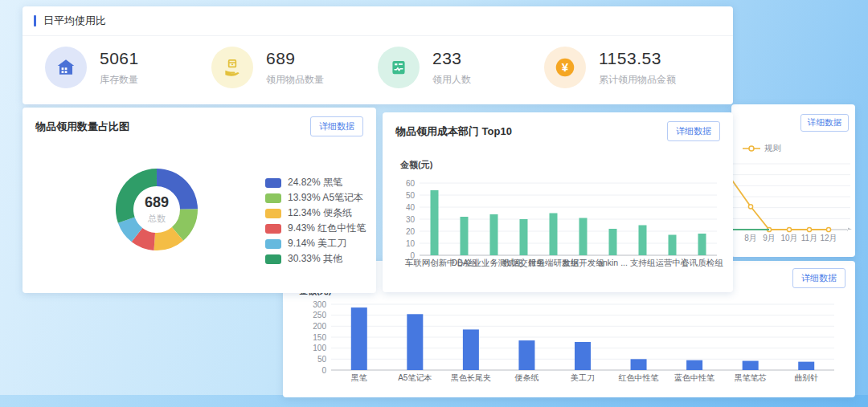  What do you see at coordinates (637, 59) in the screenshot?
I see `stat-amount-value: 1153.53` at bounding box center [637, 59].